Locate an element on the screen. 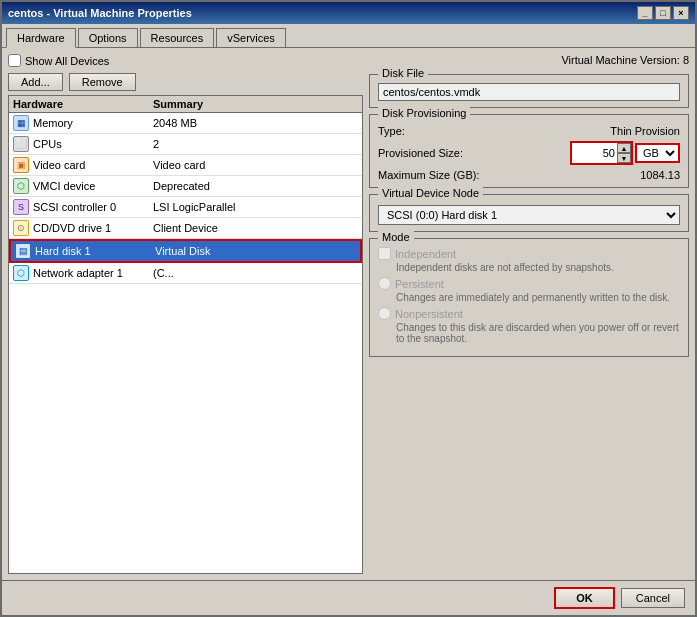 The height and width of the screenshot is (617, 697). cancel-button: Cancel is located at coordinates (653, 598).